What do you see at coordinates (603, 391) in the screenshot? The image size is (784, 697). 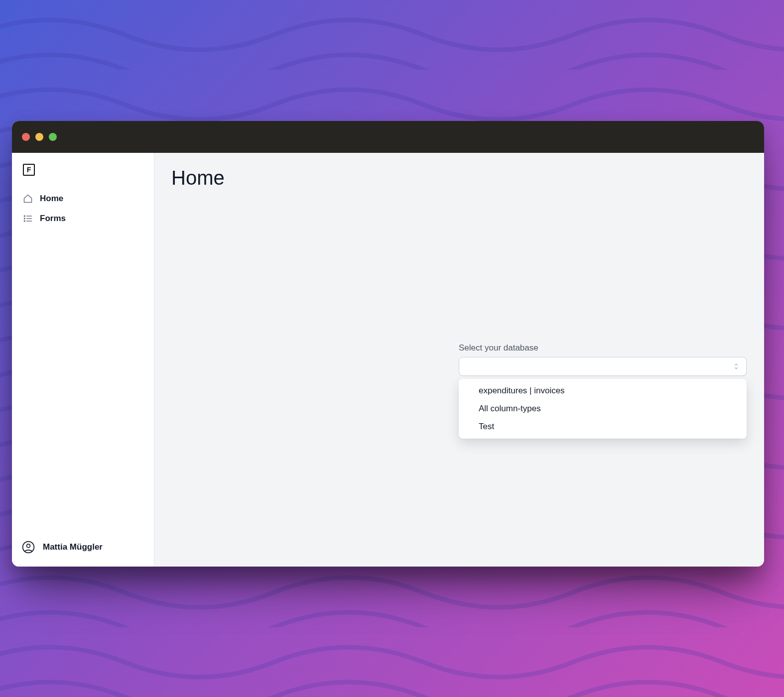 I see `database-select-field: Select your database expenditures | invo…` at bounding box center [603, 391].